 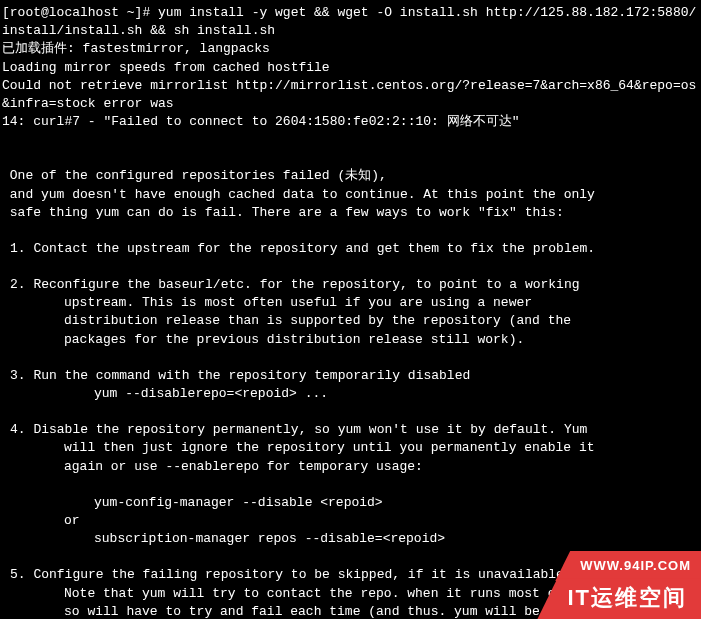 What do you see at coordinates (80, 12) in the screenshot?
I see `shell-prompt: [root@localhost ~]#` at bounding box center [80, 12].